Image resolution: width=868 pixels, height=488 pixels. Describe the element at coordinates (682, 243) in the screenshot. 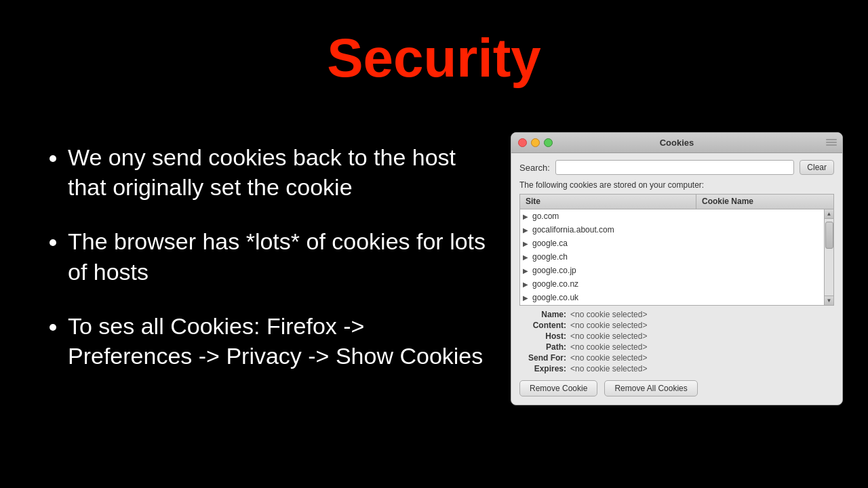

I see `site-name: google.ca` at that location.